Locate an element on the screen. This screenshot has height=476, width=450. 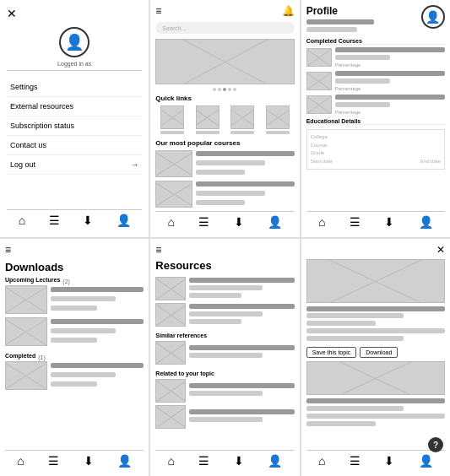
completed-course-3: Percentage is located at coordinates (376, 105).